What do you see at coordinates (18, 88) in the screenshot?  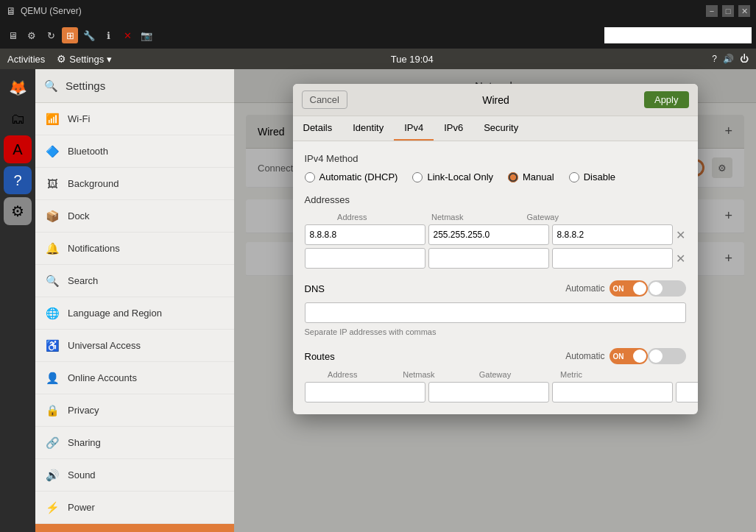 I see `dock-firefox: 🦊` at bounding box center [18, 88].